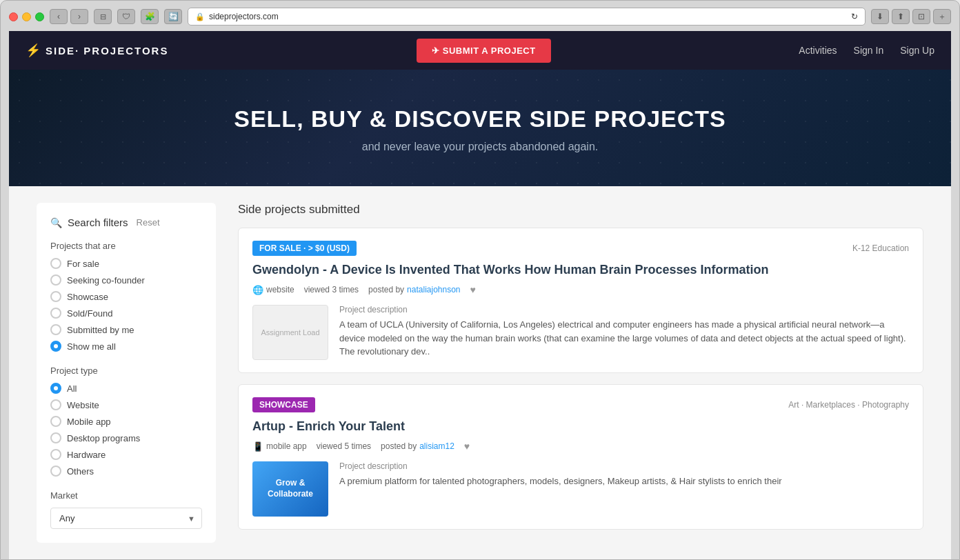  Describe the element at coordinates (126, 280) in the screenshot. I see `filter-seeking-cofounder: Seeking co-founder` at that location.